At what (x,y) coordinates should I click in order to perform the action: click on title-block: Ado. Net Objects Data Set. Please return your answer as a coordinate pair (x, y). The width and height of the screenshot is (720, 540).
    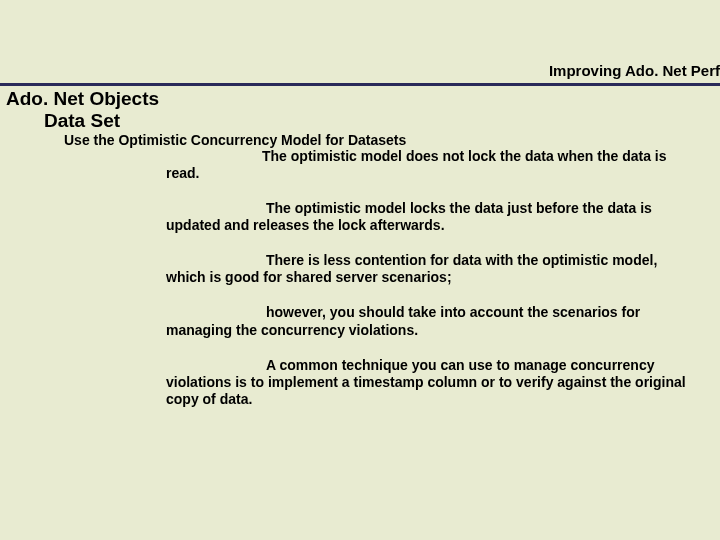
    Looking at the image, I should click on (360, 109).